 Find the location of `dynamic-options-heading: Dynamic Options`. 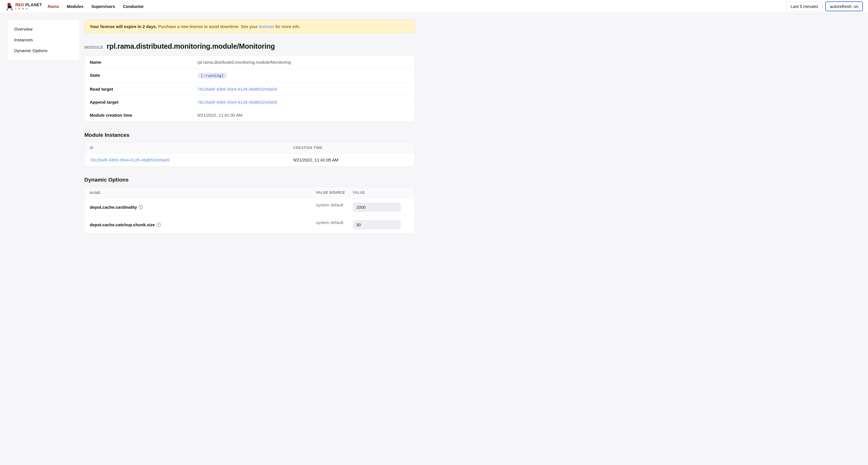

dynamic-options-heading: Dynamic Options is located at coordinates (249, 180).